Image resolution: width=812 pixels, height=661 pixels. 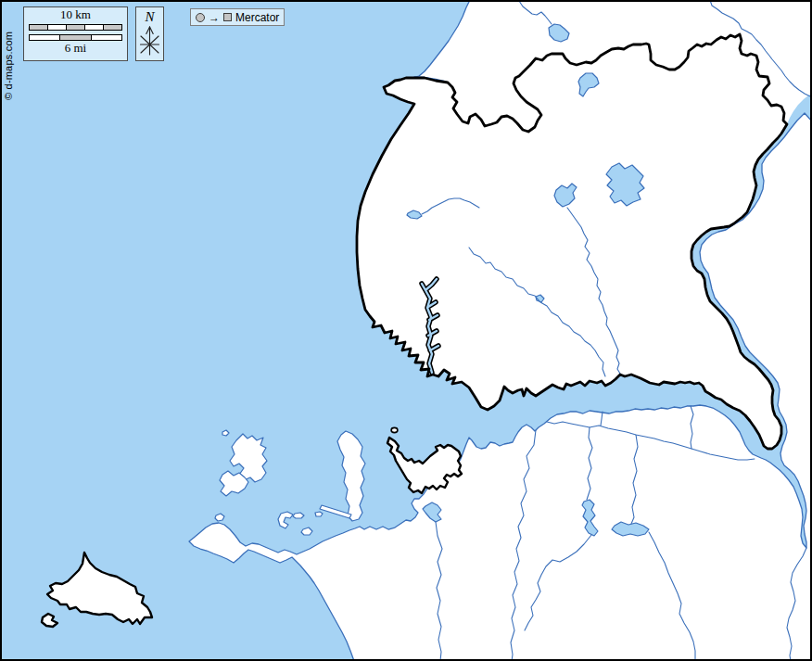 What do you see at coordinates (414, 215) in the screenshot?
I see `pond` at bounding box center [414, 215].